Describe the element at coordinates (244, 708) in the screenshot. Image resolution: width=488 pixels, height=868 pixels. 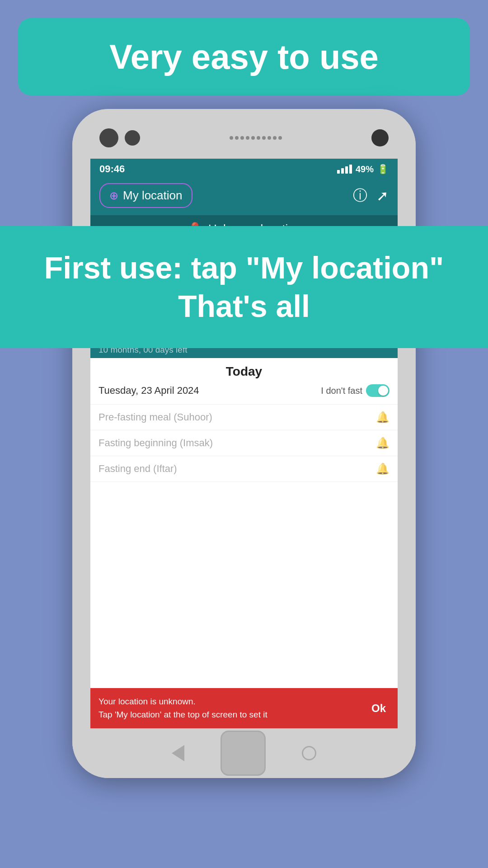
I see `error-bar: Your location is unknown.Tap 'My locatio…` at that location.